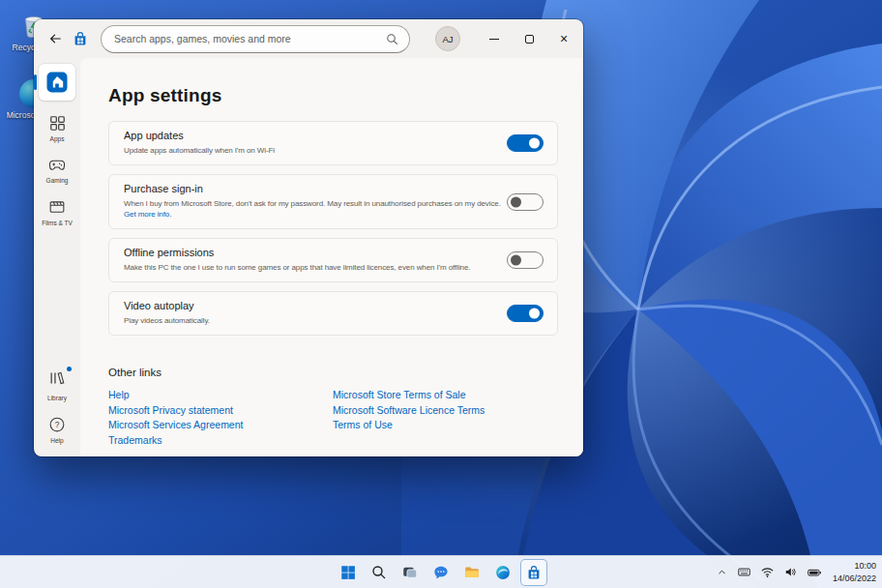 This screenshot has height=588, width=882. I want to click on store-app-icon, so click(80, 39).